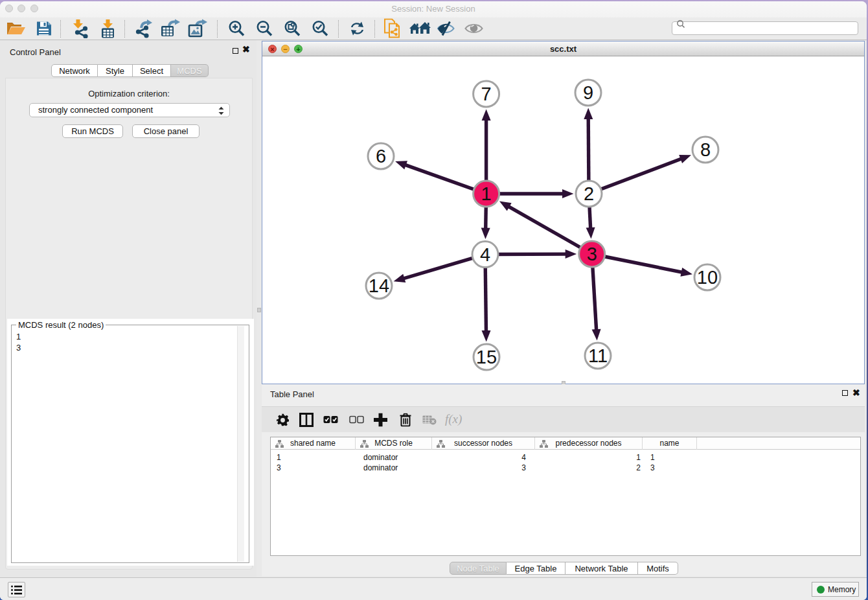 The height and width of the screenshot is (600, 868). Describe the element at coordinates (486, 194) in the screenshot. I see `svg-text: 1` at that location.